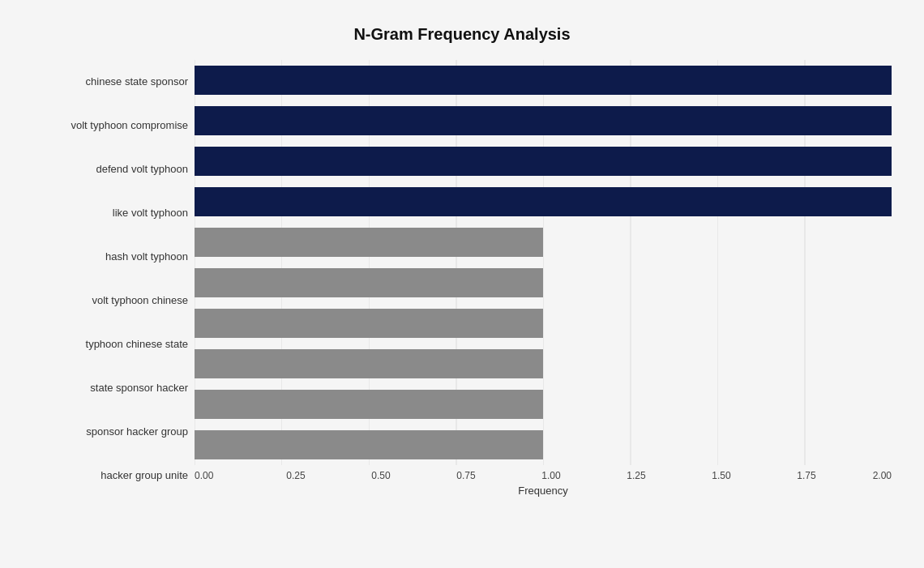 This screenshot has height=568, width=924. Describe the element at coordinates (110, 388) in the screenshot. I see `y-axis-label: state sponsor hacker` at that location.